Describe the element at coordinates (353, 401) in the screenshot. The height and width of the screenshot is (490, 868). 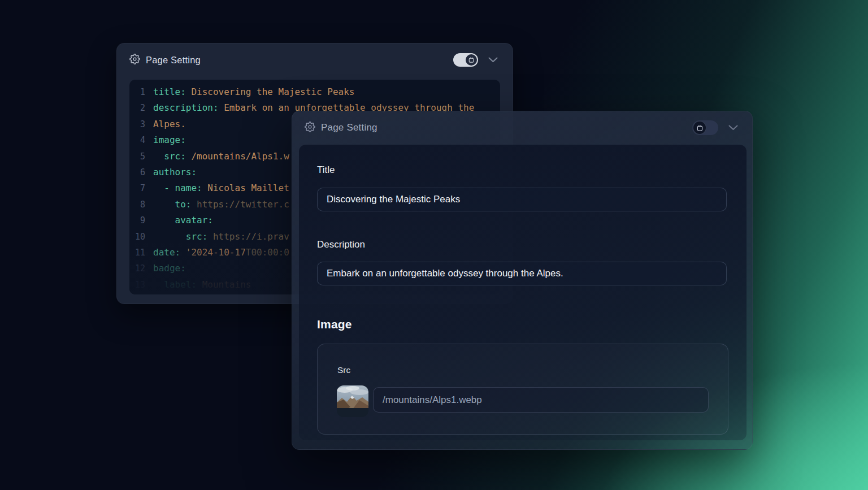
I see `image-thumbnail` at that location.